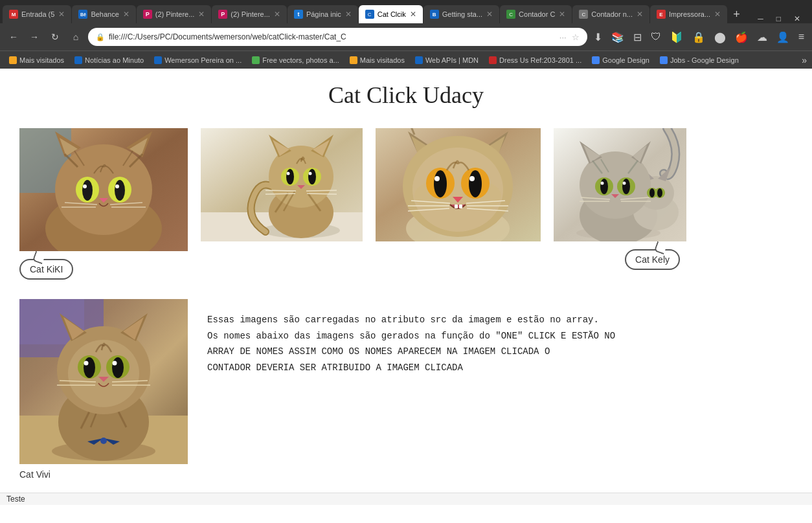 Image resolution: width=812 pixels, height=523 pixels. What do you see at coordinates (535, 60) in the screenshot?
I see `bookmark-dress: Dress Us Ref:203-2801 ...` at bounding box center [535, 60].